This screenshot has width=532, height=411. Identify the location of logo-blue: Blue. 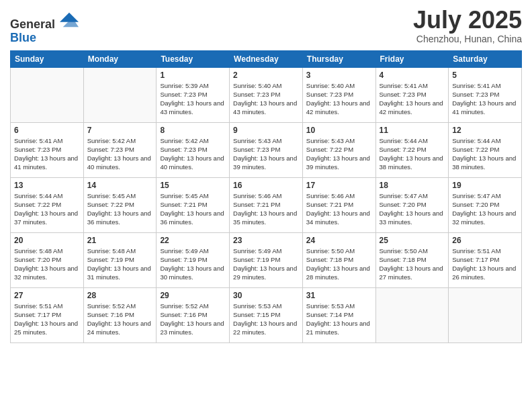
(23, 38).